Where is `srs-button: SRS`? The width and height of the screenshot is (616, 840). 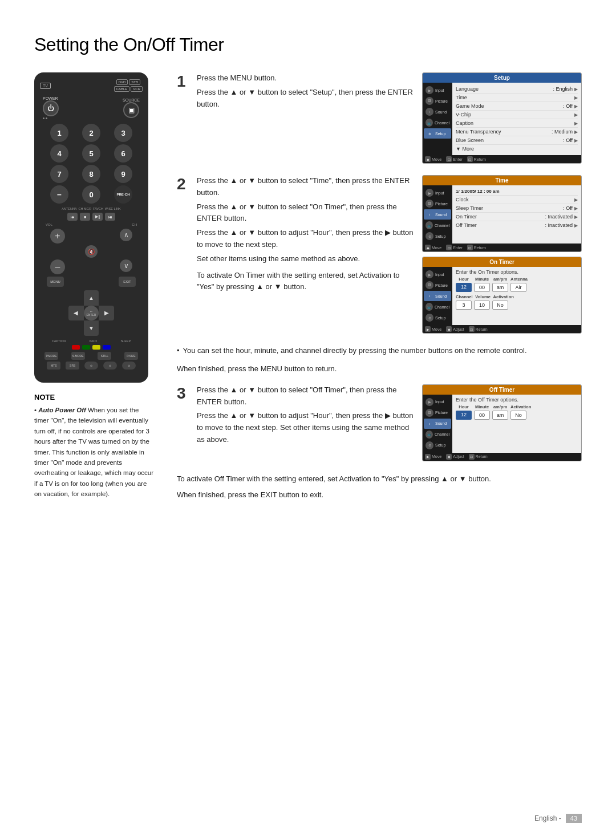 srs-button: SRS is located at coordinates (72, 366).